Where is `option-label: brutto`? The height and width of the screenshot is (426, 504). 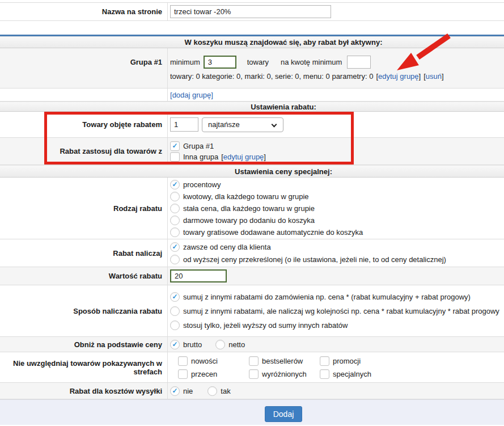
option-label: brutto is located at coordinates (193, 345).